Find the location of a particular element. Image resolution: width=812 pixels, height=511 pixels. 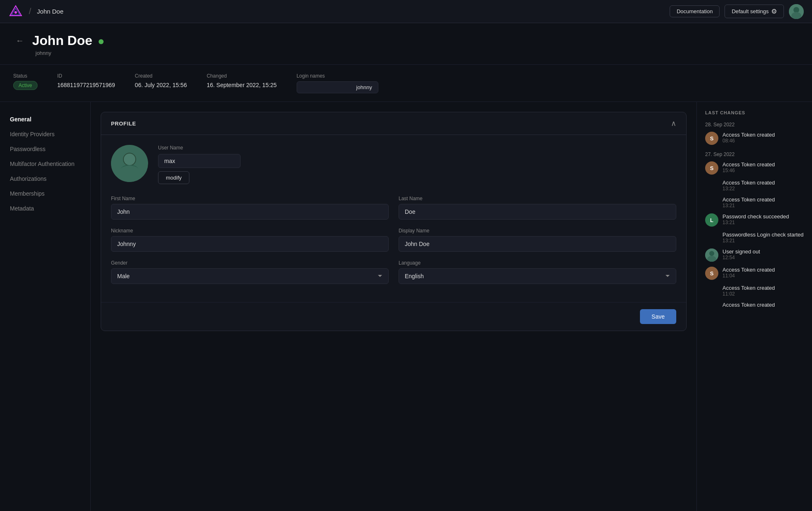

sidebar-item-general: General is located at coordinates (45, 119).